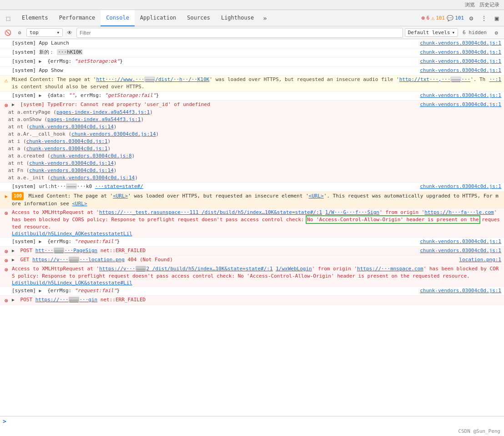  What do you see at coordinates (153, 79) in the screenshot?
I see `url-link: htt···://www.···———/dist/··h··/··K10K` at bounding box center [153, 79].